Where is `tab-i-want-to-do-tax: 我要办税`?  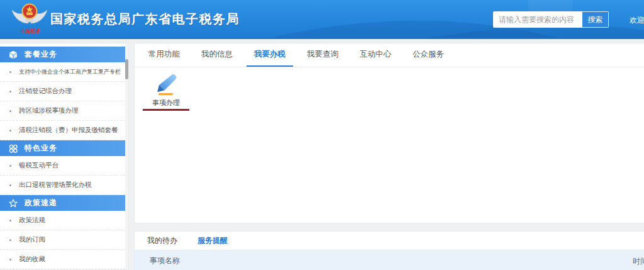 tab-i-want-to-do-tax: 我要办税 is located at coordinates (270, 55).